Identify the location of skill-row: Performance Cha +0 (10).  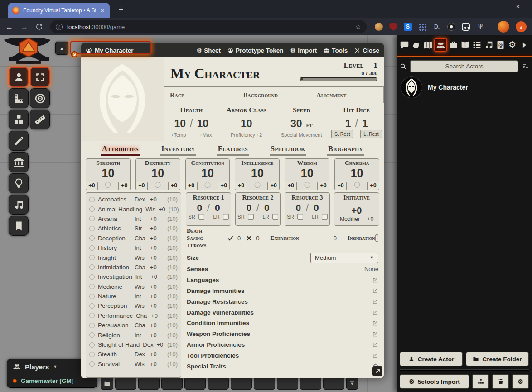
(133, 316).